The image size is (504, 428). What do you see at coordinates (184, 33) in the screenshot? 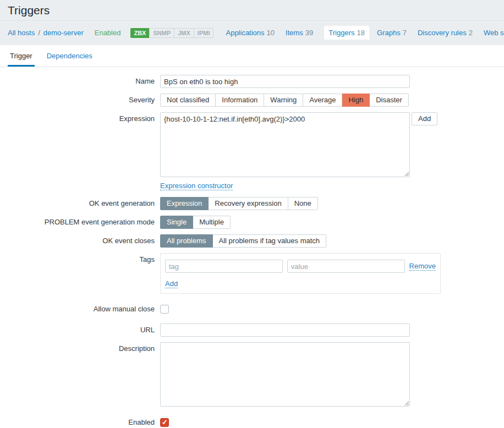
I see `jmx-badge: JMX` at bounding box center [184, 33].